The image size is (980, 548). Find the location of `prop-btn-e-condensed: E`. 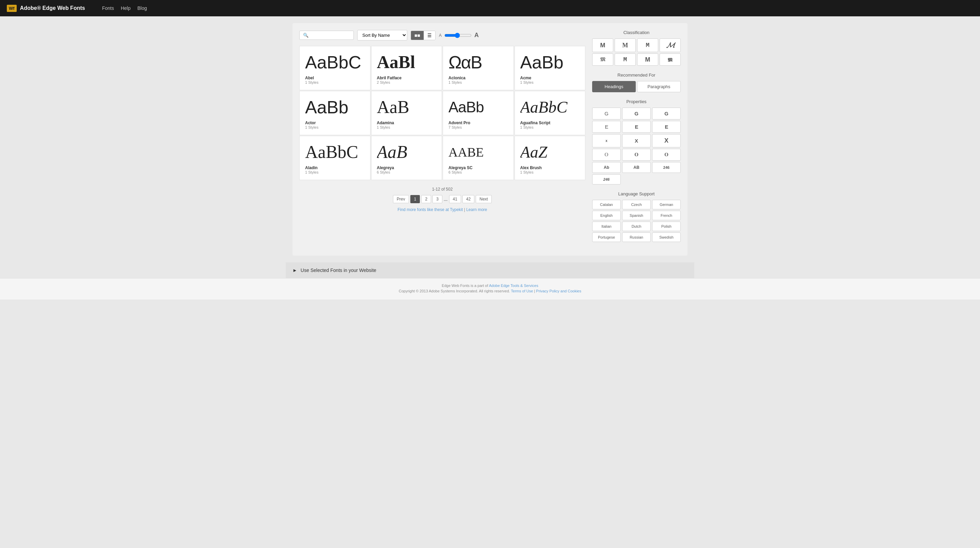

prop-btn-e-condensed: E is located at coordinates (636, 127).